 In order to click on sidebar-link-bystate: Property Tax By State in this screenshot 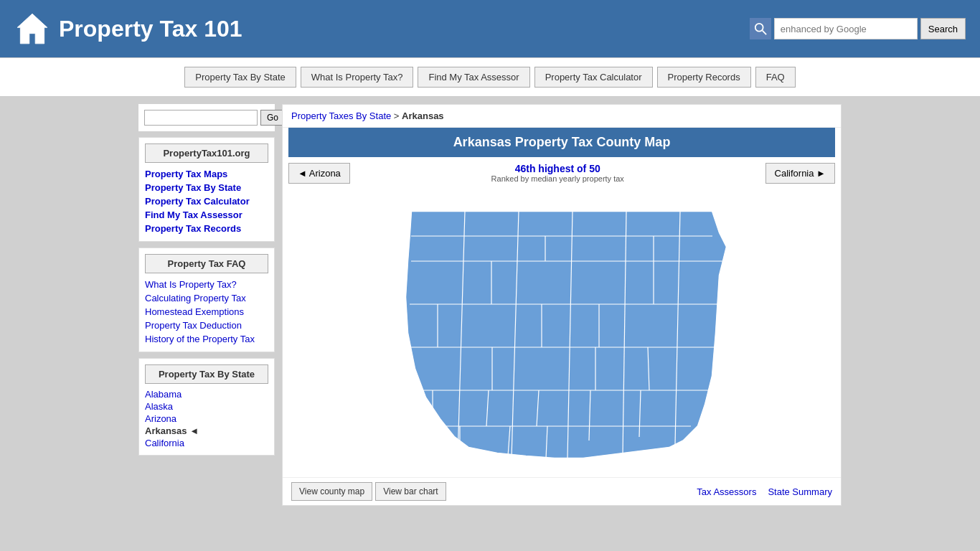, I will do `click(207, 188)`.